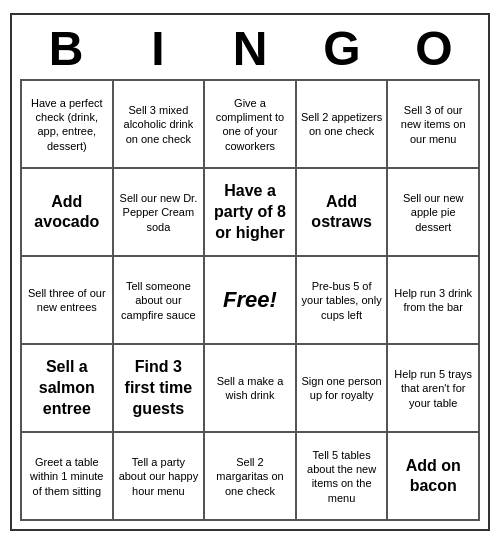  I want to click on bingo-cell-23: Tell 5 tables about the new items on the…, so click(342, 476).